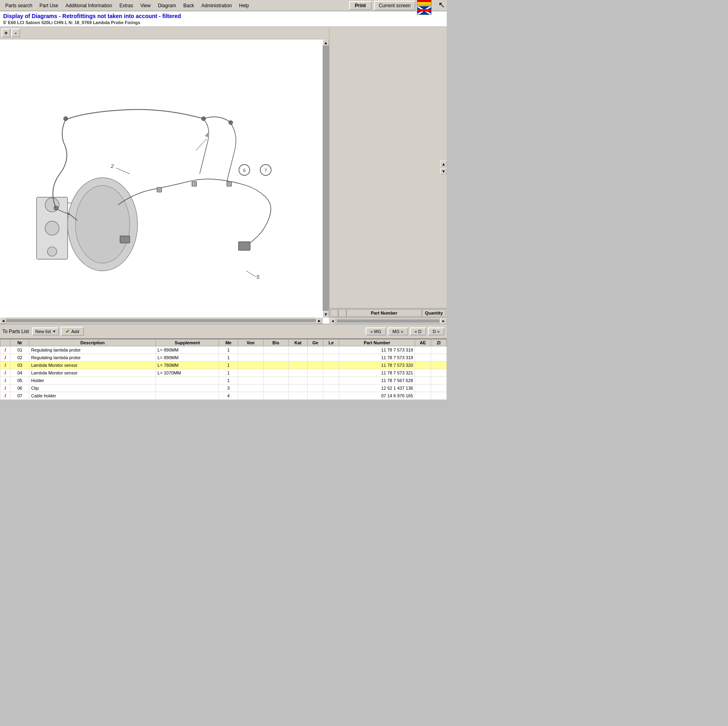  I want to click on table-cell: 02, so click(20, 358).